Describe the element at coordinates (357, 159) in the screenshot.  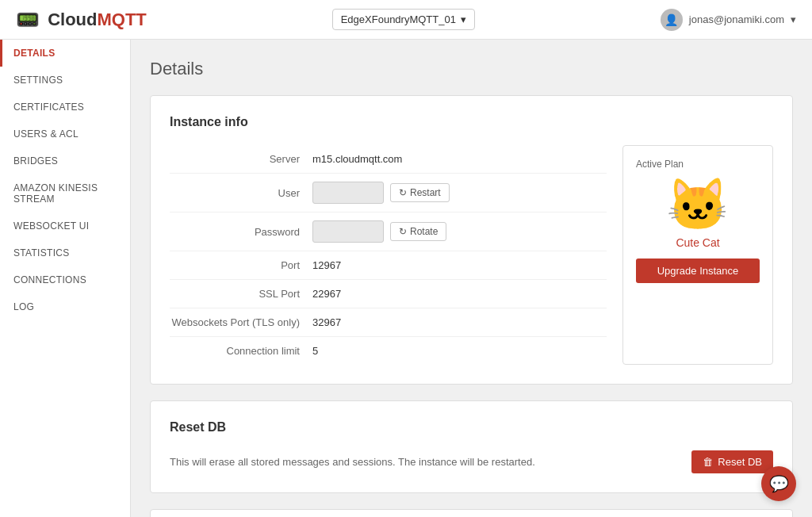
I see `server-value: m15.cloudmqtt.com` at that location.